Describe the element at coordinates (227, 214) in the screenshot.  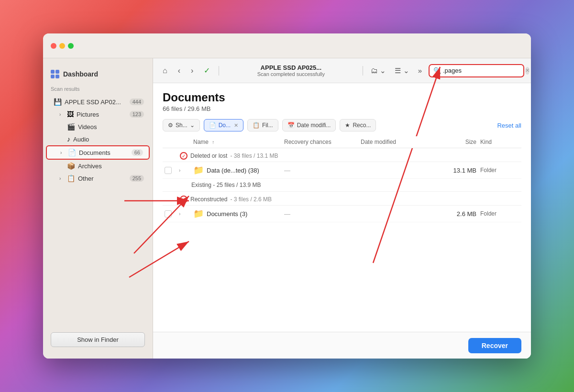
I see `row-name-label: Documents (3)` at that location.